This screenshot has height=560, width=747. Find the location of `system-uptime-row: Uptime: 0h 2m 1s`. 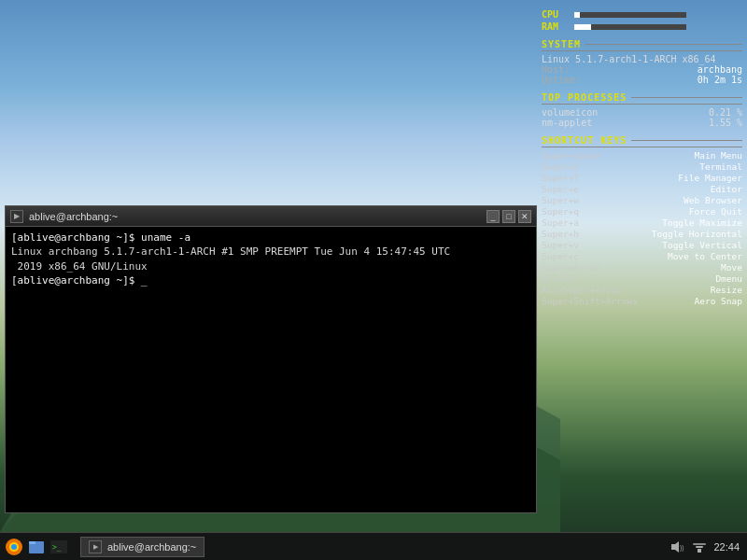

system-uptime-row: Uptime: 0h 2m 1s is located at coordinates (642, 80).